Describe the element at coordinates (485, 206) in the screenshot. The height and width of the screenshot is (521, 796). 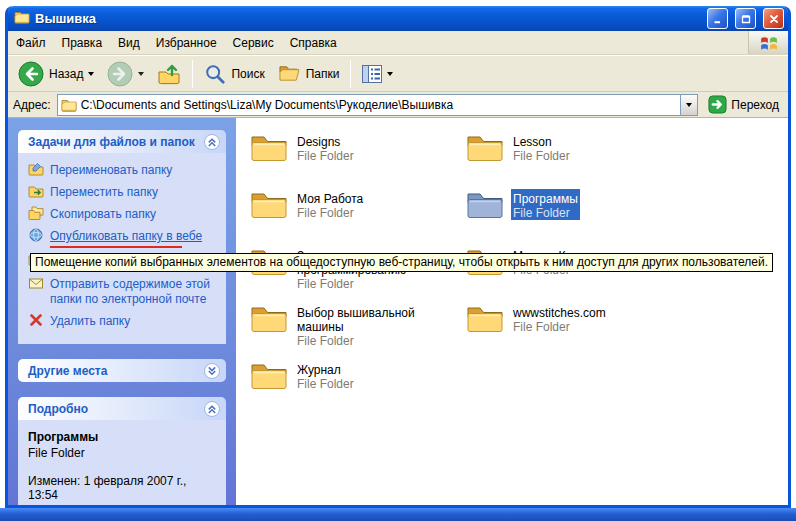
I see `folder-icon-selected` at that location.